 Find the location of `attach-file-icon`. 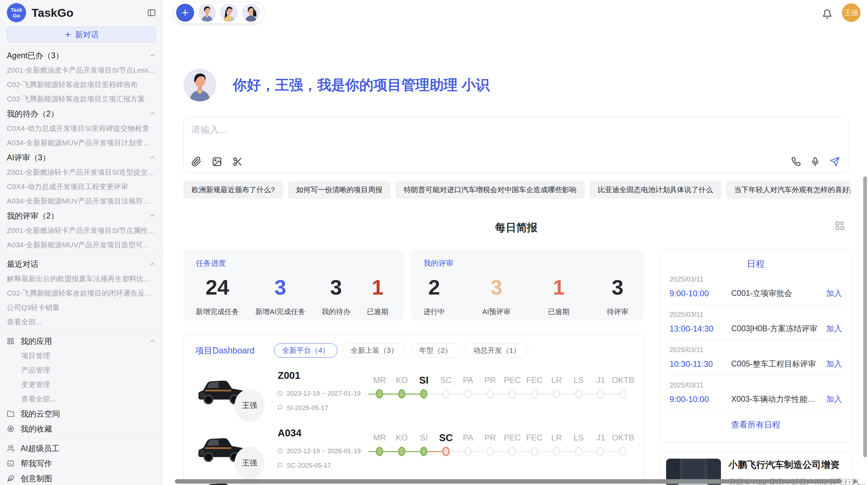

attach-file-icon is located at coordinates (196, 162).